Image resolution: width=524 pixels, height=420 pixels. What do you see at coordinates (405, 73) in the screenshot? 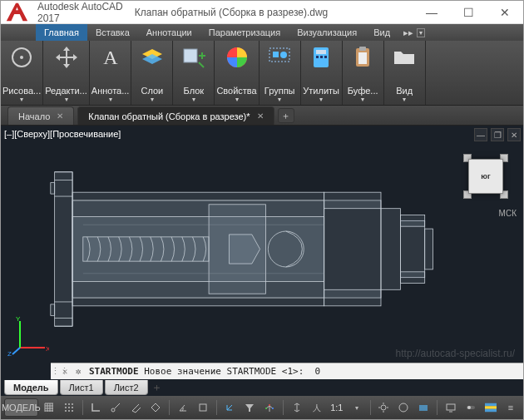
I see `view-panel: Вид ▾` at bounding box center [405, 73].